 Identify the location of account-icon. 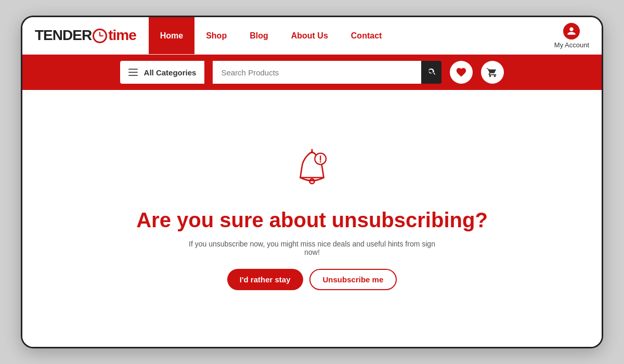
(571, 31).